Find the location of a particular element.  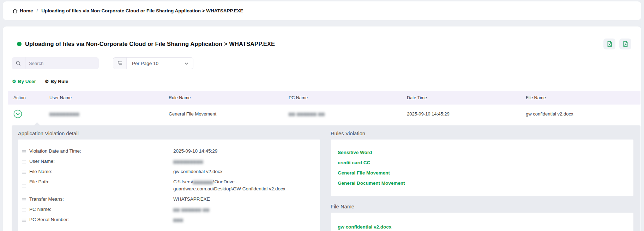

search-box is located at coordinates (55, 63).